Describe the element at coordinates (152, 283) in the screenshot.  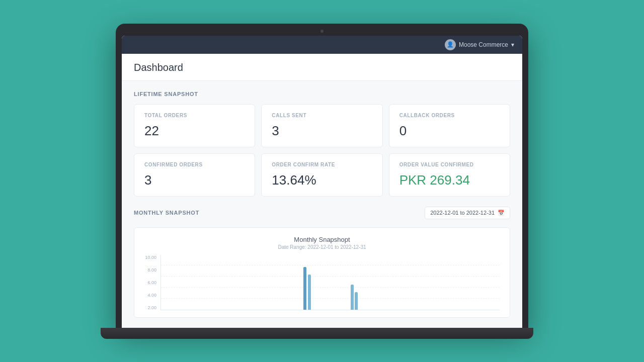
I see `y-axis: 10.00 8.00 6.00 4.00 2.00` at that location.